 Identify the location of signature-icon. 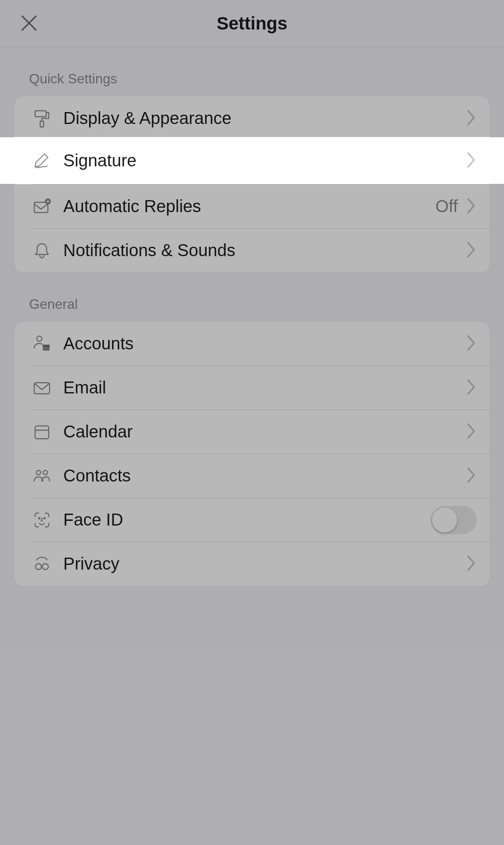
(44, 161).